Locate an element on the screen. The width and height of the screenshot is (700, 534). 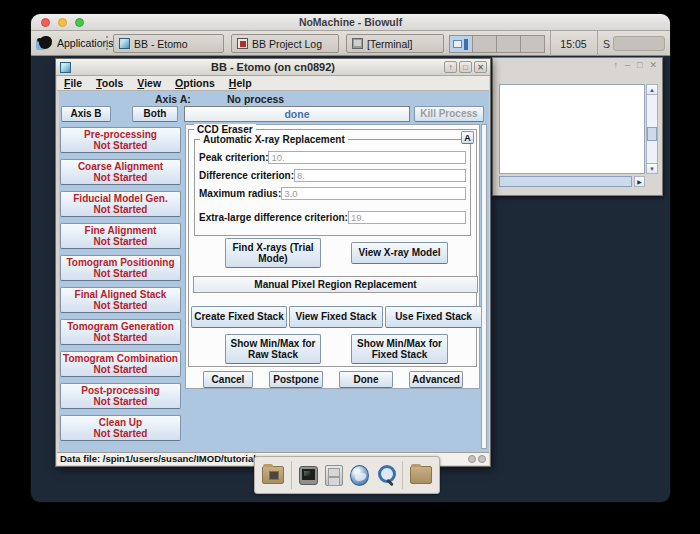
step-fine-alignment: Fine AlignmentNot Started is located at coordinates (120, 236).